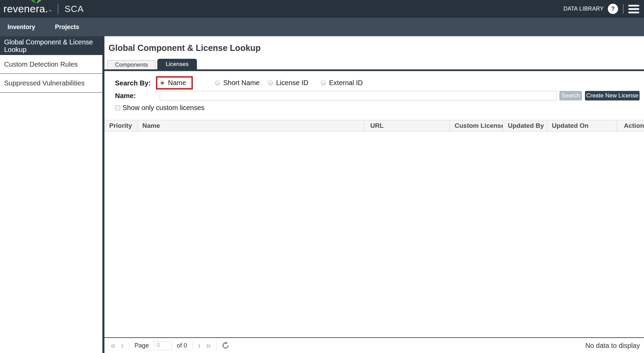  Describe the element at coordinates (126, 96) in the screenshot. I see `name-label: Name:` at that location.